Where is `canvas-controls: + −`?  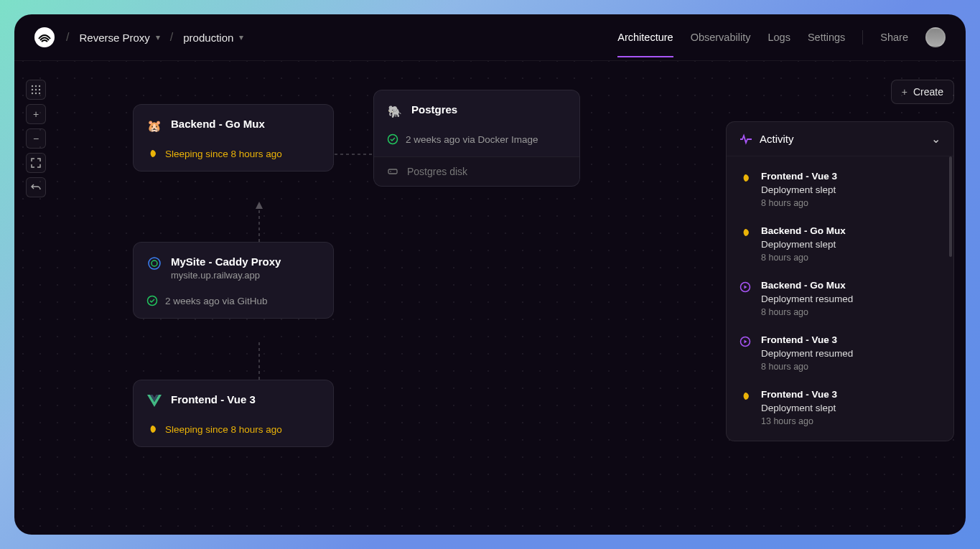 canvas-controls: + − is located at coordinates (36, 139).